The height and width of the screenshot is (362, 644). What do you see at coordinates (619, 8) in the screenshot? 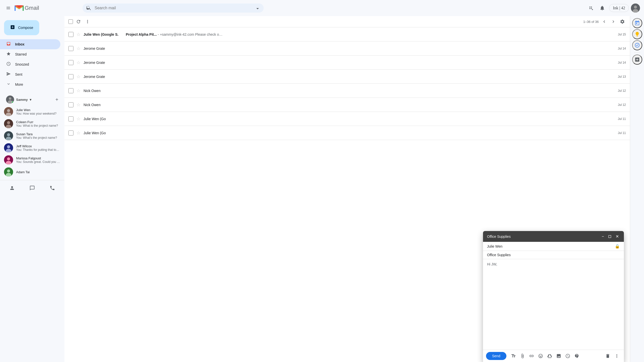
I see `ink42-badge: Ink | 42` at bounding box center [619, 8].